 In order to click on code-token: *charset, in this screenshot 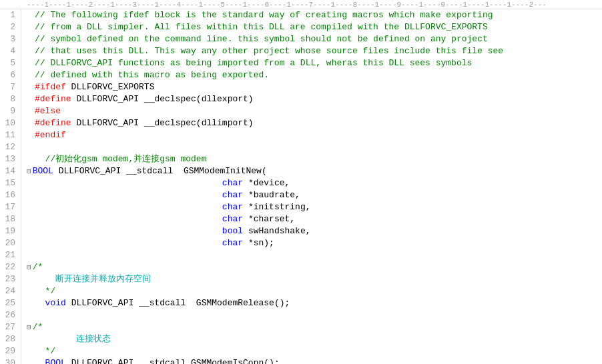, I will do `click(269, 219)`.